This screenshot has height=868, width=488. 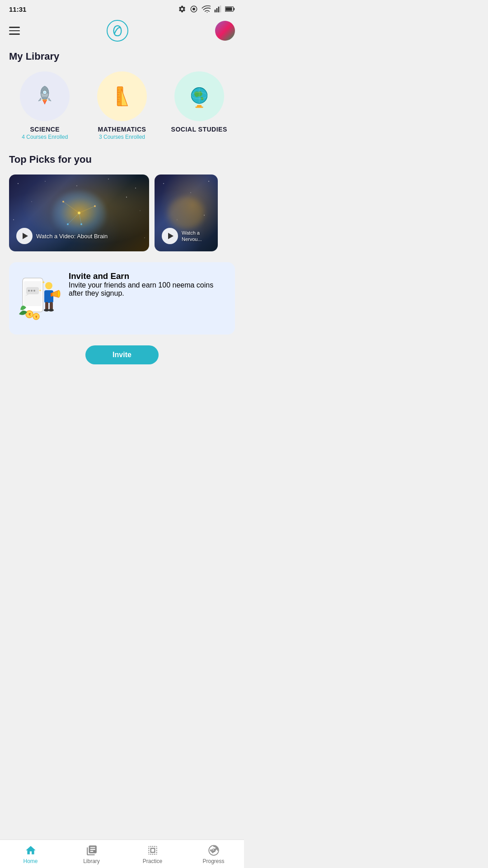 What do you see at coordinates (122, 213) in the screenshot?
I see `top-picks-row: Watch a Video: About Brain` at bounding box center [122, 213].